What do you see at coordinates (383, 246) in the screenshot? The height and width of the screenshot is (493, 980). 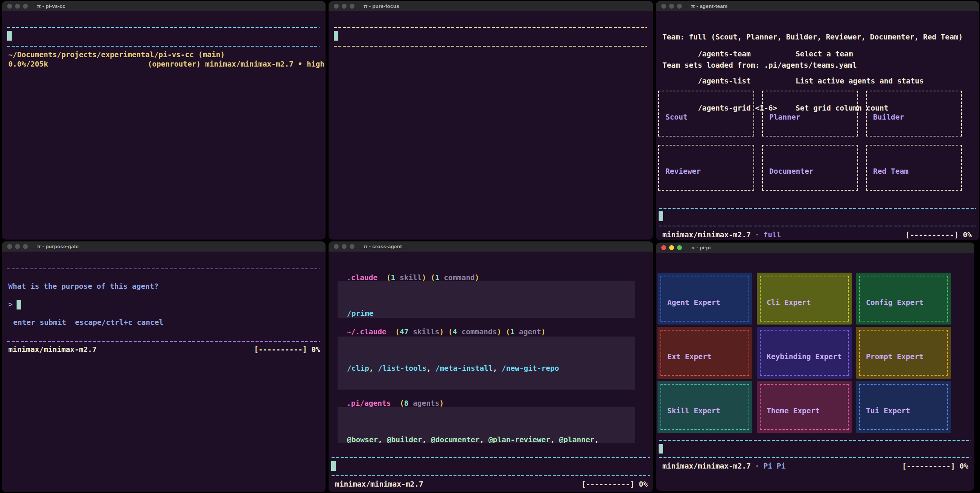 I see `window-title: π - cross-agent` at bounding box center [383, 246].